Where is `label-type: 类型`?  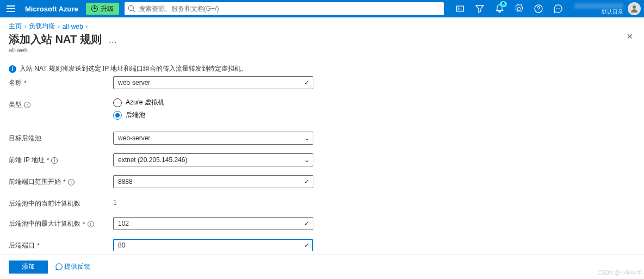 label-type: 类型 is located at coordinates (15, 104).